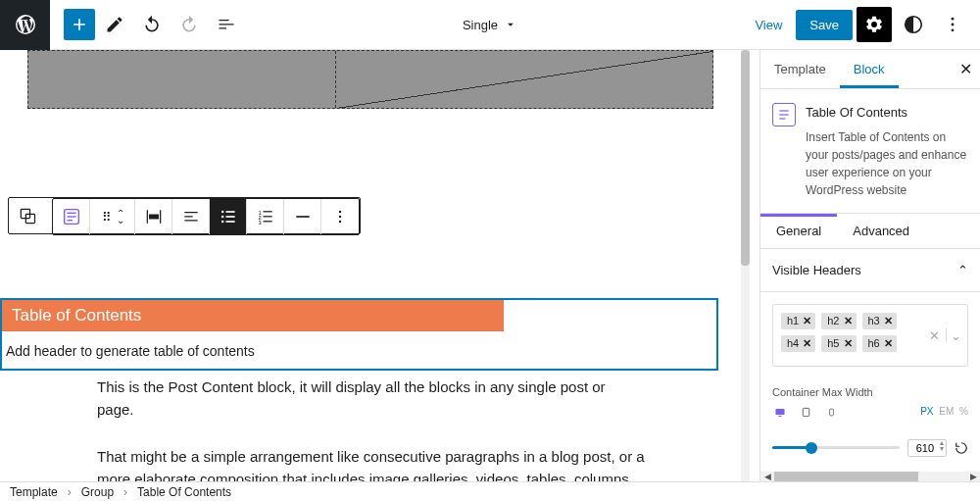  What do you see at coordinates (798, 322) in the screenshot?
I see `header-tag: h1 ✕` at bounding box center [798, 322].